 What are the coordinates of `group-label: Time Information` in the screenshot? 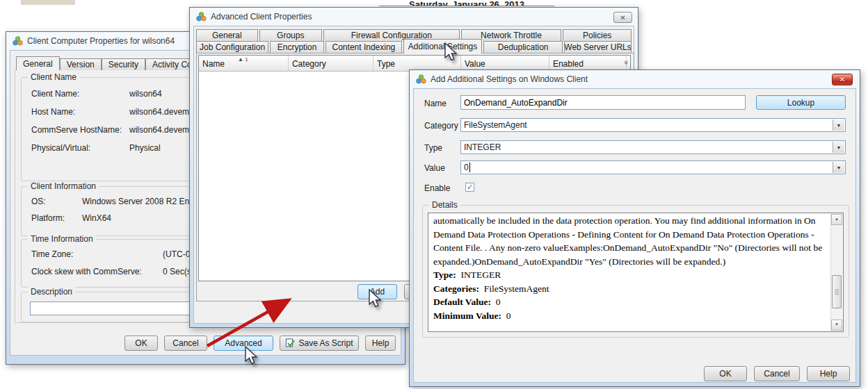 It's located at (62, 239).